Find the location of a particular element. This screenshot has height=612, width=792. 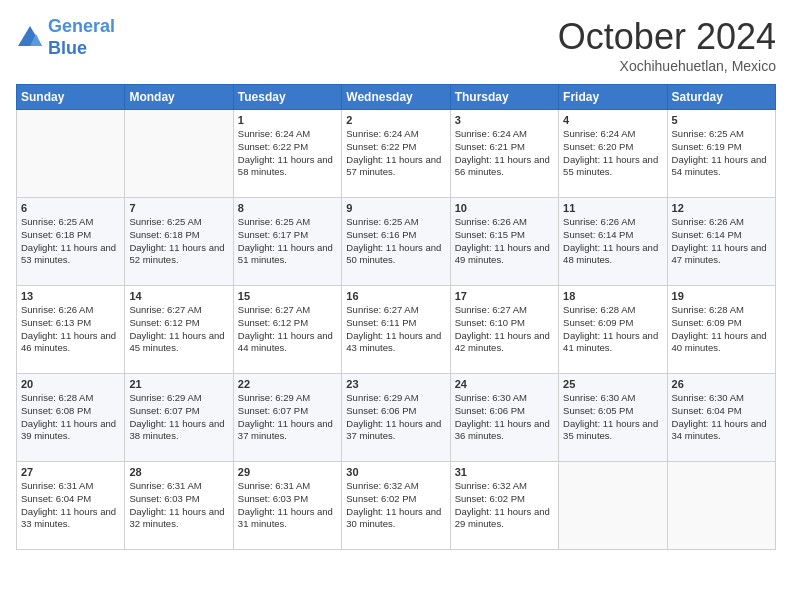

calendar-week-row: 27Sunrise: 6:31 AM Sunset: 6:04 PM Dayli… is located at coordinates (396, 506).